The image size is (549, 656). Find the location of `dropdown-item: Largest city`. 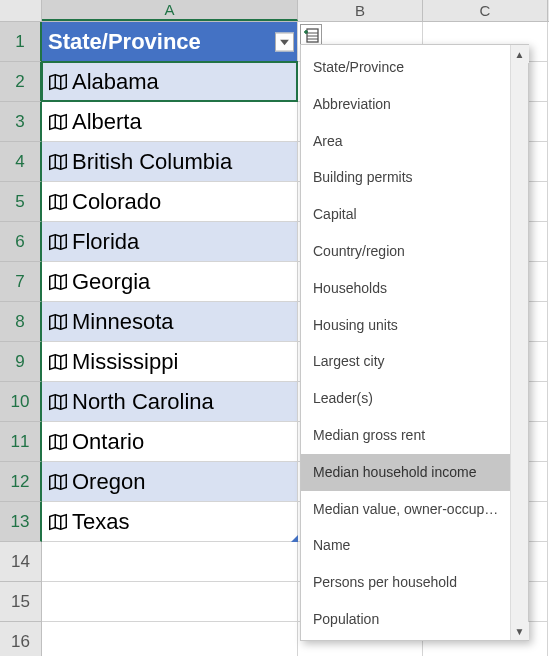

dropdown-item: Largest city is located at coordinates (414, 362).